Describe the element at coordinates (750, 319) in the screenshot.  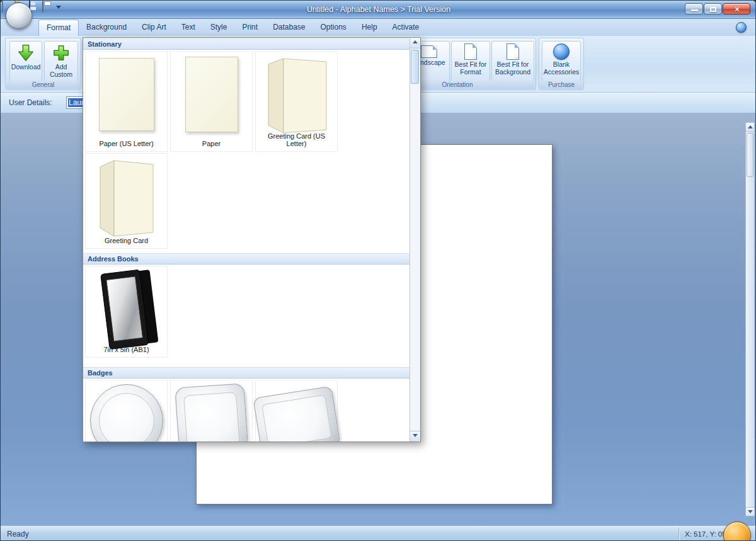
I see `workspace-vertical-scrollbar` at that location.